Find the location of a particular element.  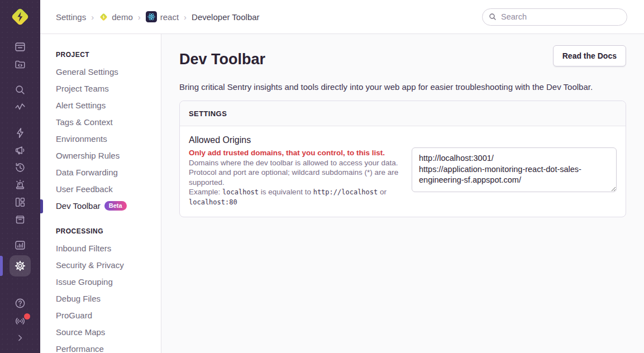

history-clock-icon is located at coordinates (20, 168).